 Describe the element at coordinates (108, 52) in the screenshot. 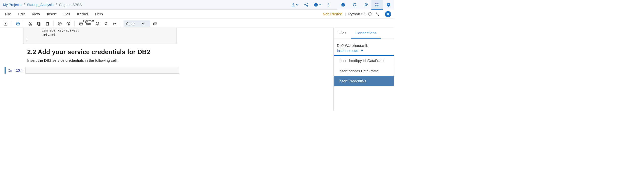

I see `markdown-heading: 2.2 Add your service credentials for DB2` at that location.